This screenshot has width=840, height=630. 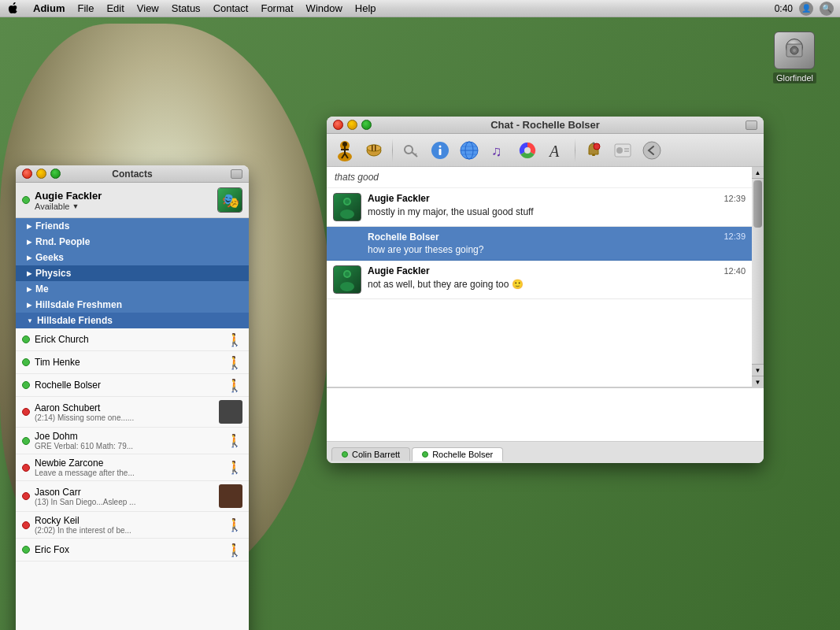 I want to click on scroll-down-arrow-1: ▼, so click(x=757, y=370).